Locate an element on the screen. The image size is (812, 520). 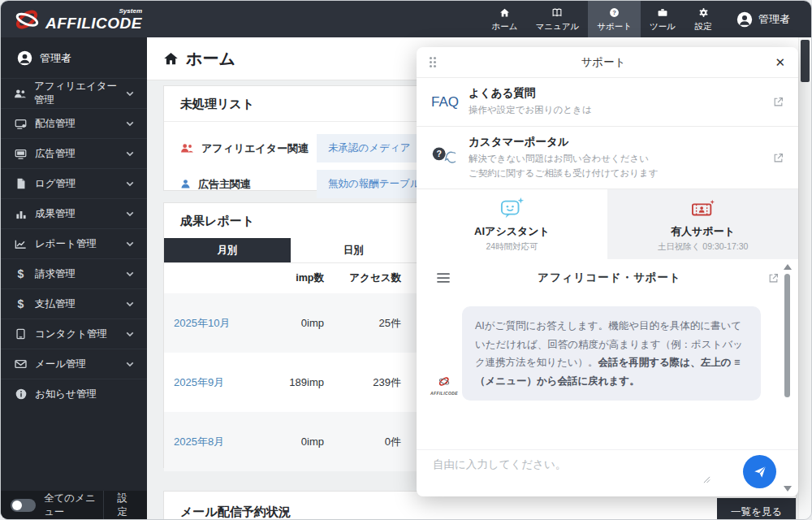
sidebar-item-label: お知らせ管理 is located at coordinates (66, 395).